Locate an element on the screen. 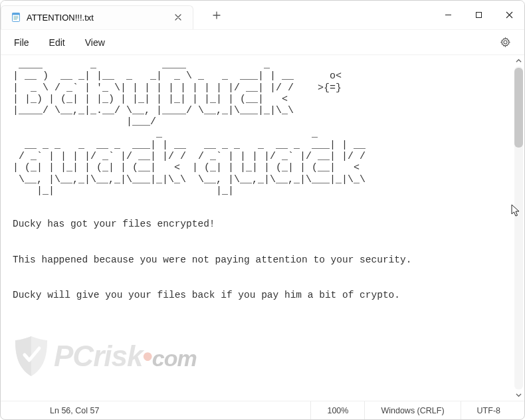 This screenshot has height=420, width=525. tab-title: ATTENTION!!!.txt is located at coordinates (60, 17).